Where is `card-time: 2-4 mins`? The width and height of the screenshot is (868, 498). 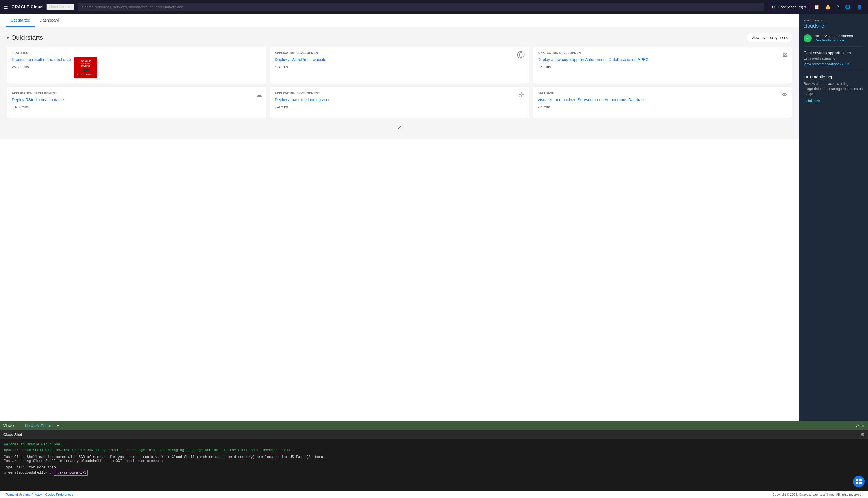
card-time: 2-4 mins is located at coordinates (662, 107).